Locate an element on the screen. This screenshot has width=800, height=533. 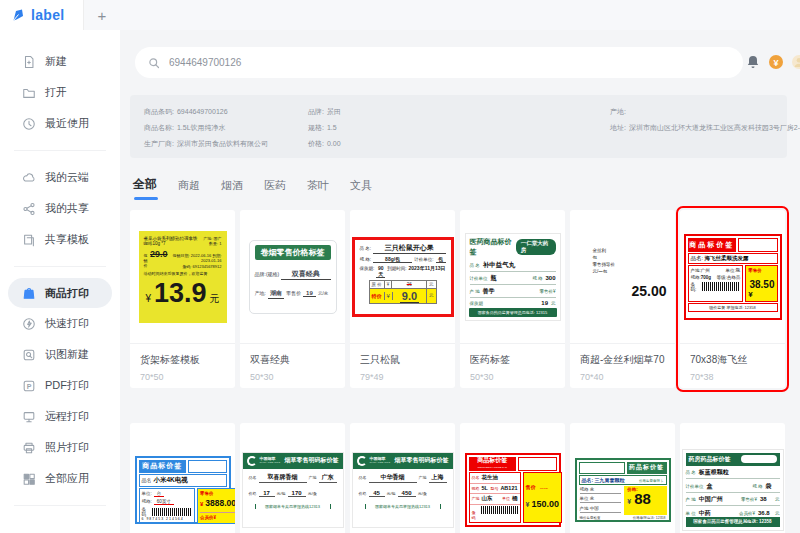
template-card-zhonghua-cigarette: 中国烟草CHINA TOBACCO 烟草零售明码标价签 品名中华香烟 产地上海 … is located at coordinates (402, 478).